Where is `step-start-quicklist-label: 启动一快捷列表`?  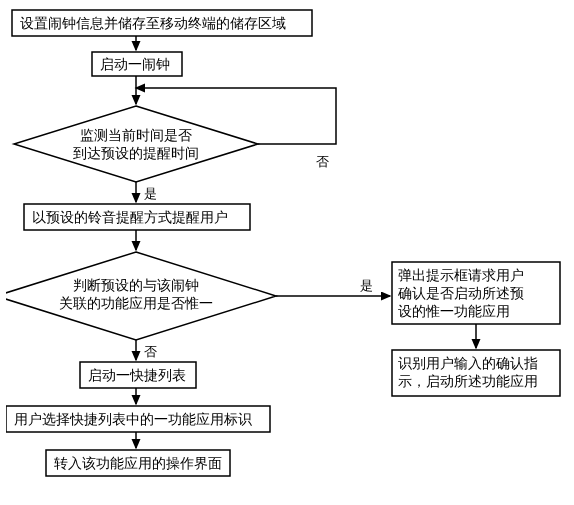 step-start-quicklist-label: 启动一快捷列表 is located at coordinates (137, 375).